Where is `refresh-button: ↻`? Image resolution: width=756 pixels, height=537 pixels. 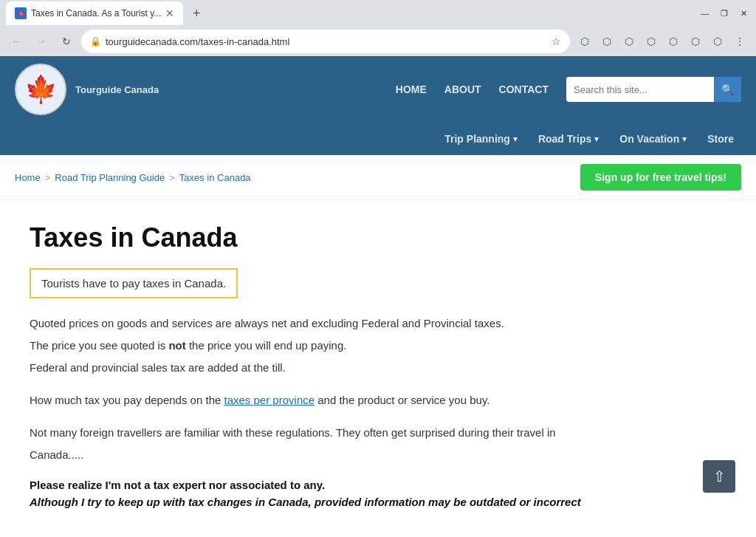 refresh-button: ↻ is located at coordinates (66, 41).